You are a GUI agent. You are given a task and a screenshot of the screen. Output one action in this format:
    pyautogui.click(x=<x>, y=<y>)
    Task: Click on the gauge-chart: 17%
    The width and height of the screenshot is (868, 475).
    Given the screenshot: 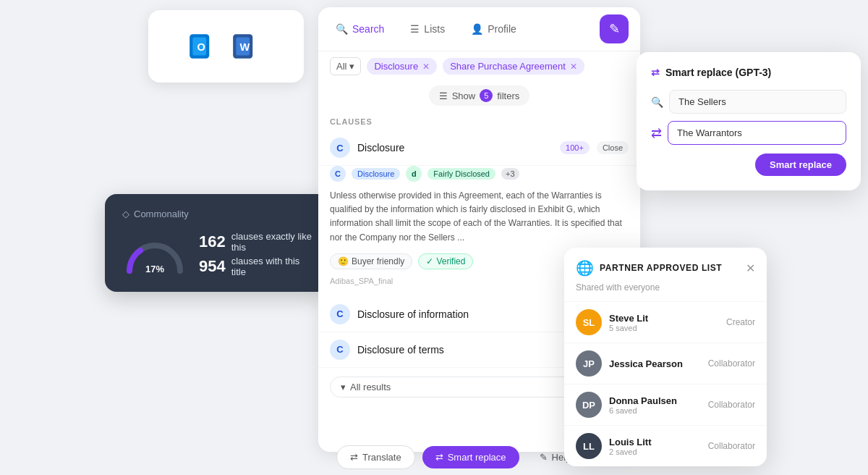 What is the action you would take?
    pyautogui.click(x=155, y=255)
    